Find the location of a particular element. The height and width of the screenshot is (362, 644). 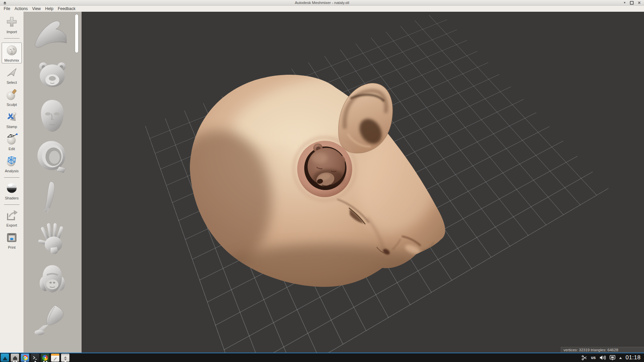

sphere-brush-icon is located at coordinates (12, 95).